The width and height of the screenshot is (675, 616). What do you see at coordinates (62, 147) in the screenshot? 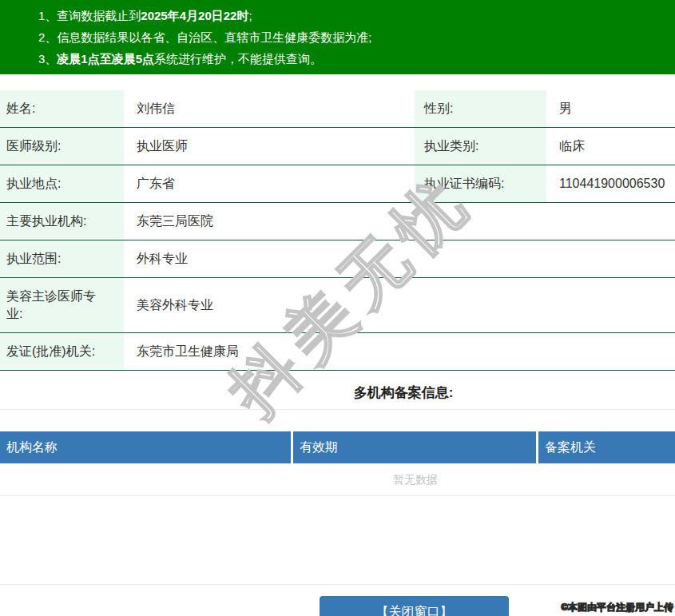
I see `field-label-level: 医师级别:` at bounding box center [62, 147].